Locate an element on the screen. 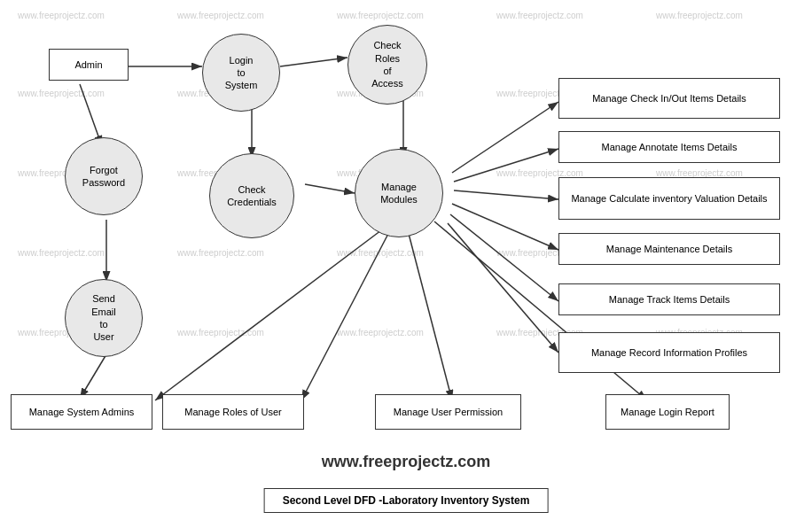 Image resolution: width=812 pixels, height=520 pixels. manage-user-permission-box: Manage User Permission is located at coordinates (449, 412).